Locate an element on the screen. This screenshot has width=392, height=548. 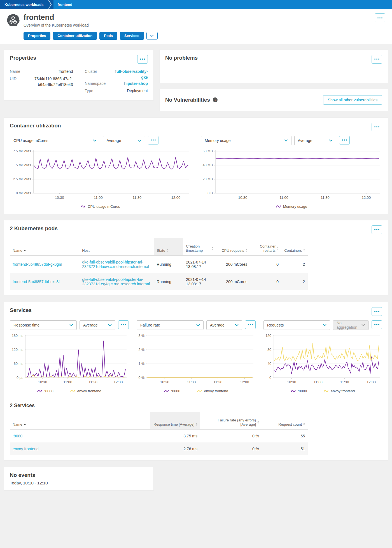
pod-row: frontend-5b48857dbf-gx6gm gke-full-obser… is located at coordinates (159, 264).